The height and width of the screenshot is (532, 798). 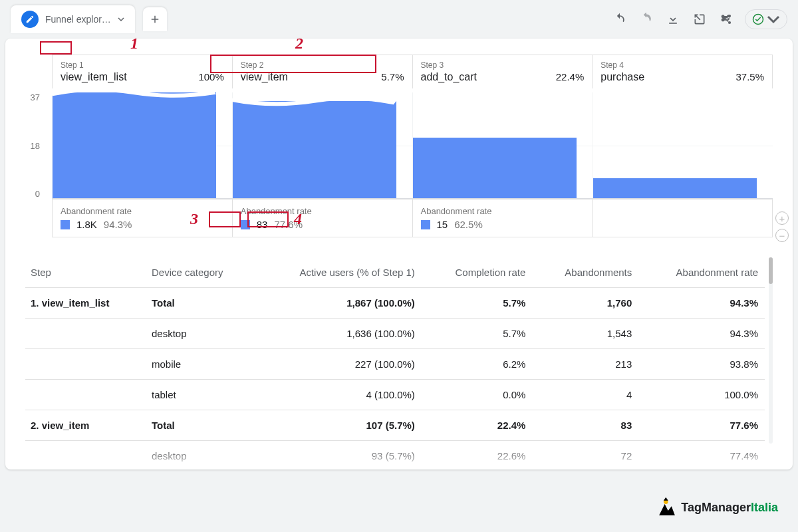 What do you see at coordinates (253, 65) in the screenshot?
I see `step-label: Step 2` at bounding box center [253, 65].